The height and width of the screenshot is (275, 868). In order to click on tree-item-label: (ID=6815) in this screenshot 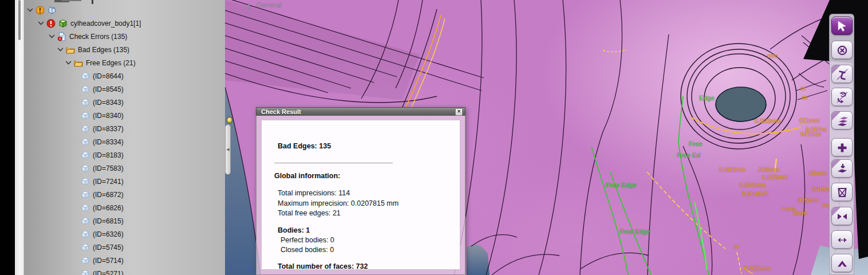, I will do `click(108, 221)`.